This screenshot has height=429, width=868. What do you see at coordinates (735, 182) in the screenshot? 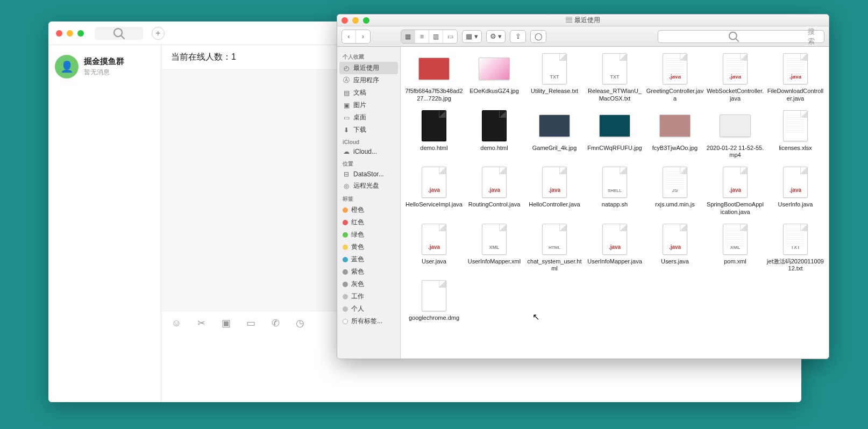
I see `file-icon: .java` at bounding box center [735, 182].